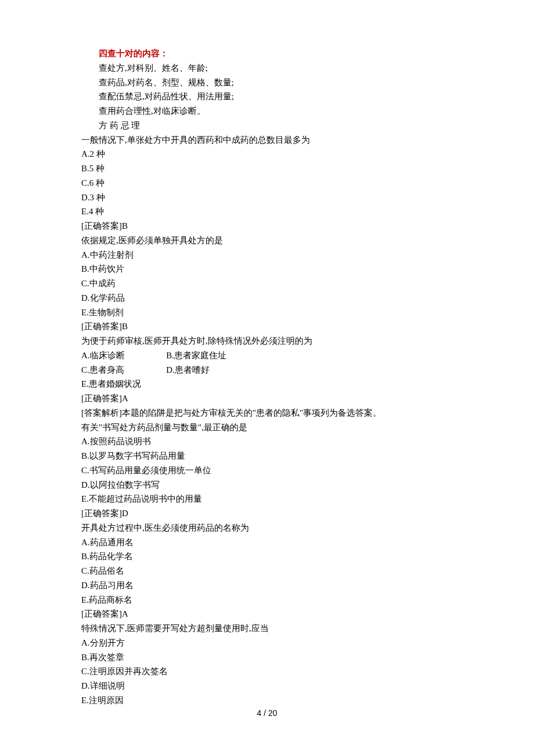  Describe the element at coordinates (276, 96) in the screenshot. I see `check-item: 查配伍禁忌,对药品性状、用法用量;` at that location.